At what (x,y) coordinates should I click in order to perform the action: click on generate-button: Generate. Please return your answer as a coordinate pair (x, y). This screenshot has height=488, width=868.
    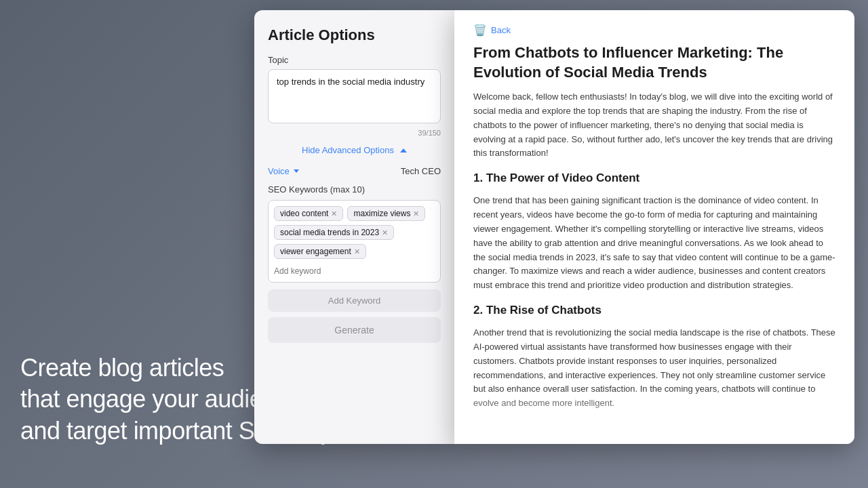
    Looking at the image, I should click on (354, 330).